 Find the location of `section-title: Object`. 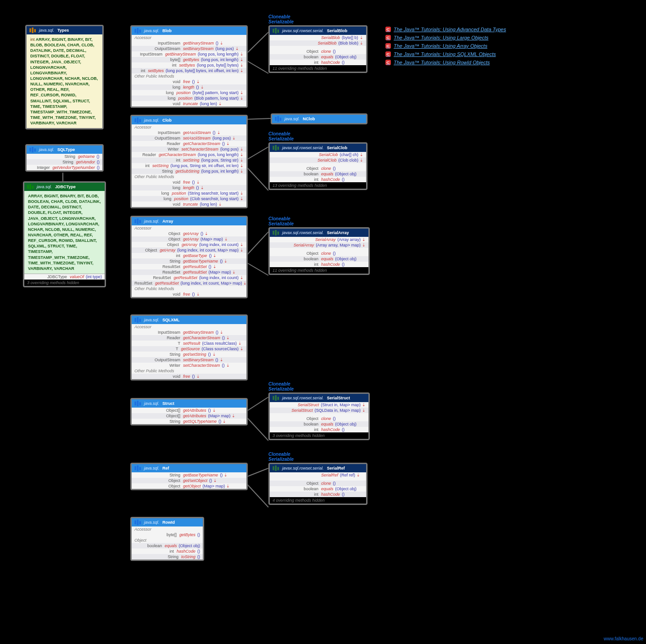

section-title: Object is located at coordinates (167, 540).